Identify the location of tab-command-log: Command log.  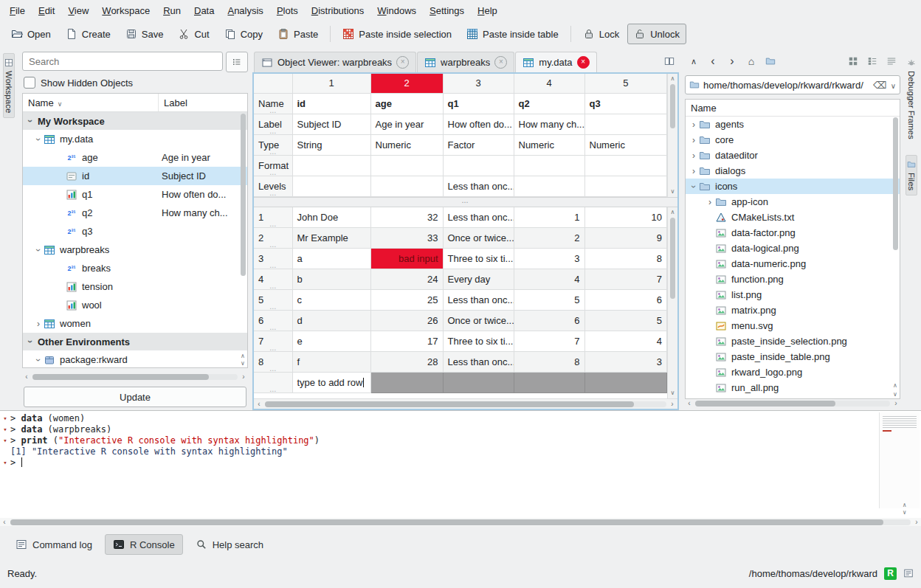
(54, 544).